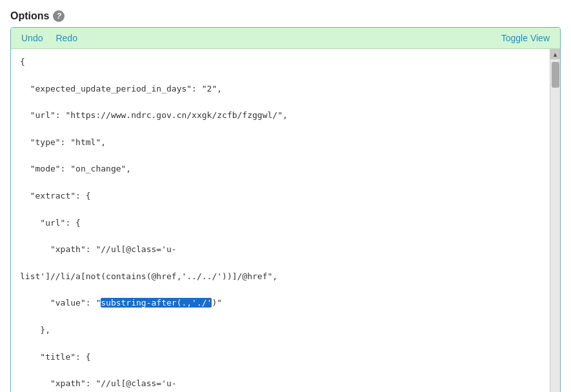 This screenshot has height=392, width=571. Describe the element at coordinates (285, 16) in the screenshot. I see `options-header: Options ?` at that location.